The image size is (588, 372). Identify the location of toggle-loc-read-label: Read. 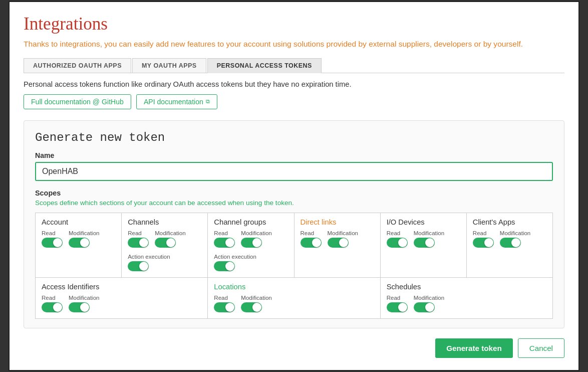
(221, 298).